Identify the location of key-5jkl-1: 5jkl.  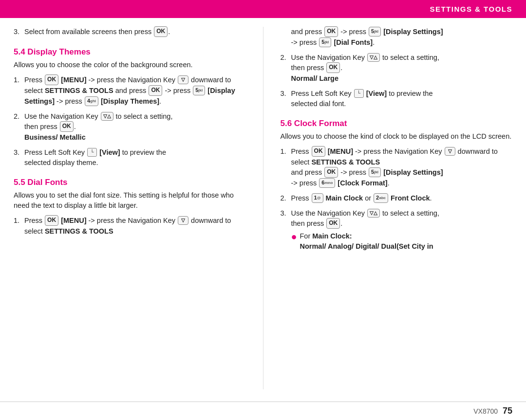
(199, 91).